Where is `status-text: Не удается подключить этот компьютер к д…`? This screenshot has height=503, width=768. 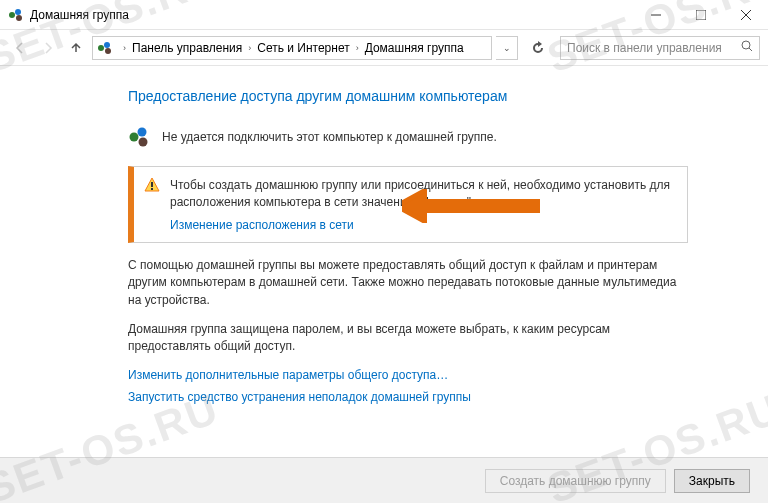 status-text: Не удается подключить этот компьютер к д… is located at coordinates (330, 137).